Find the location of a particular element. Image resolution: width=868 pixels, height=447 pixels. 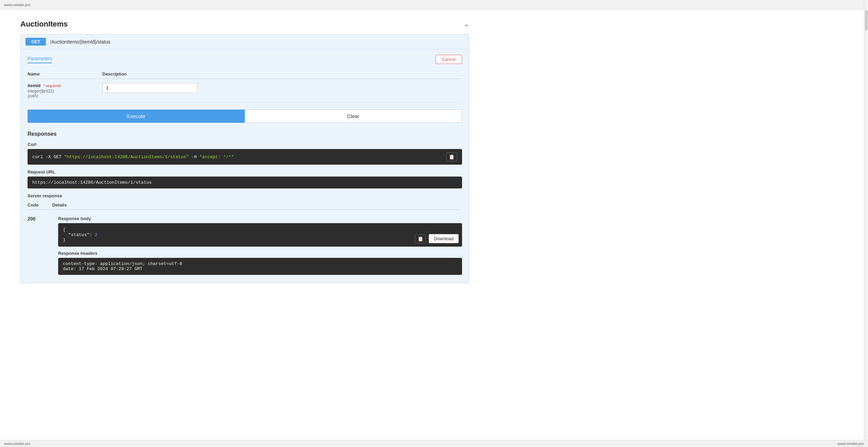

param-required-label: * required is located at coordinates (52, 86).